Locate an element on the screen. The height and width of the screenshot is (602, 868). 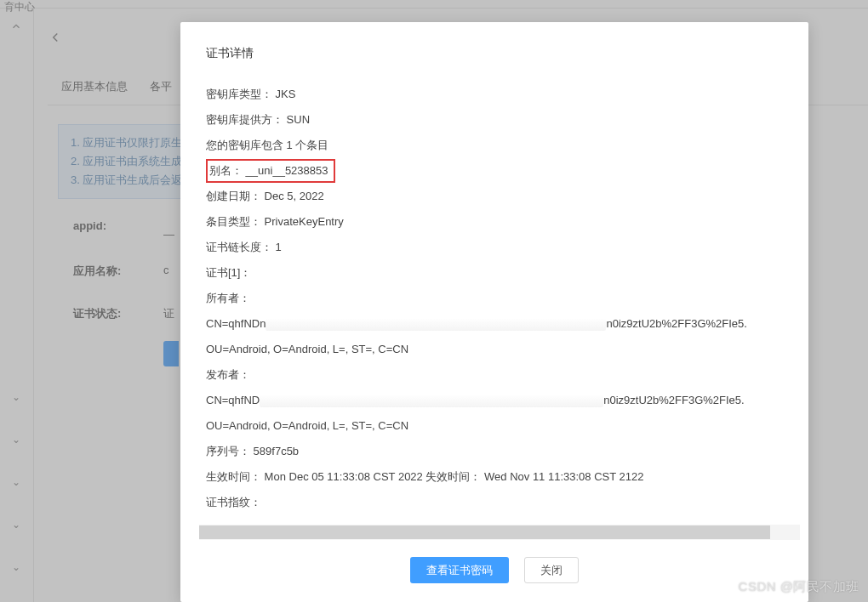
cert-keystore-provider: 密钥库提供方： SUN is located at coordinates (500, 120).